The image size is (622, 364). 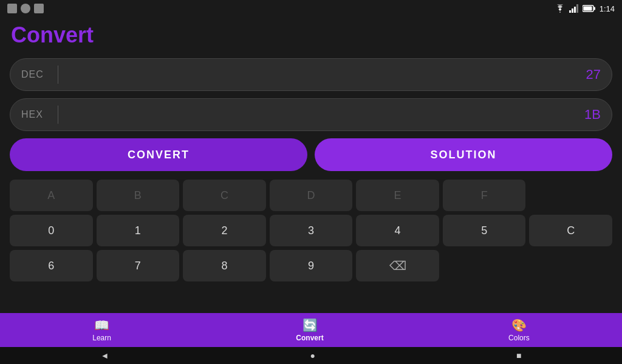 What do you see at coordinates (593, 75) in the screenshot?
I see `dec-value: 27` at bounding box center [593, 75].